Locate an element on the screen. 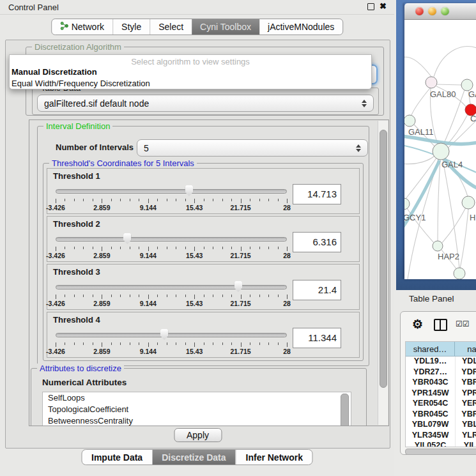 This screenshot has width=476, height=476. cell-shared-name: YBL079W is located at coordinates (431, 426).